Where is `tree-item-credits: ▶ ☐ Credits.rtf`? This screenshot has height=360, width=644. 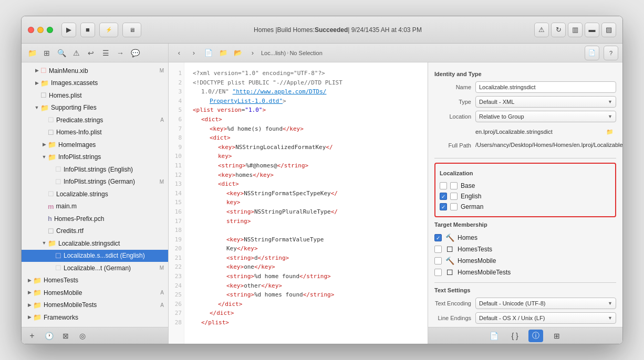 tree-item-credits: ▶ ☐ Credits.rtf is located at coordinates (95, 231).